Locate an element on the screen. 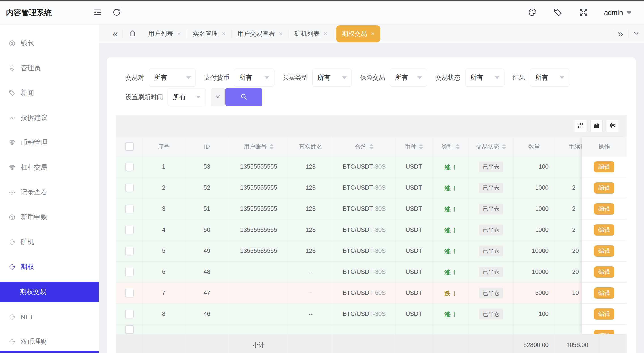  column-header-7: 类型 is located at coordinates (450, 146).